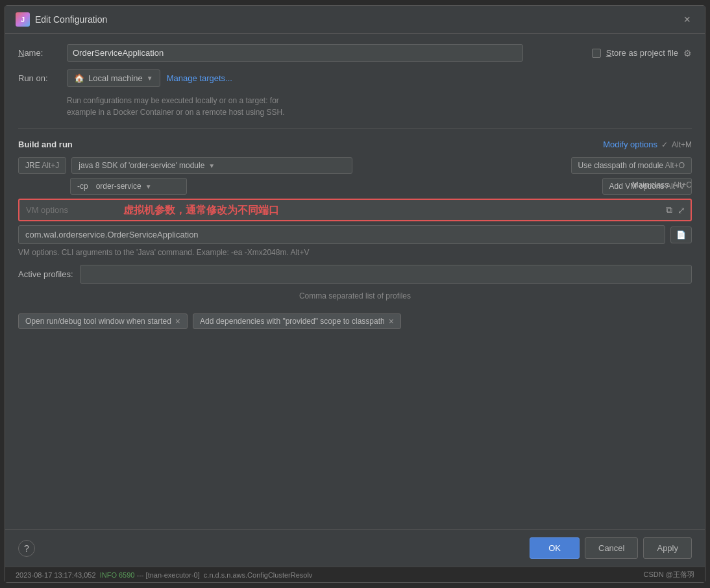 Image resolution: width=710 pixels, height=588 pixels. I want to click on expand-icon: ⤢, so click(681, 210).